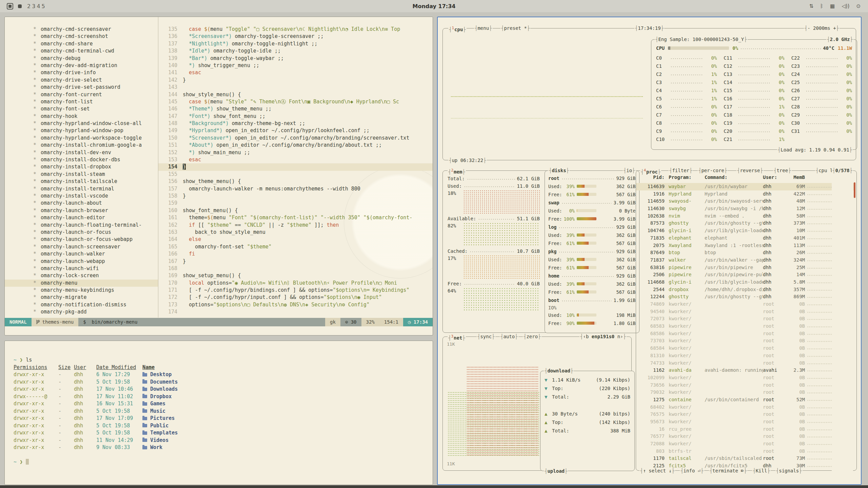 The image size is (868, 488). What do you see at coordinates (854, 190) in the screenshot?
I see `proc-scrollbar` at bounding box center [854, 190].